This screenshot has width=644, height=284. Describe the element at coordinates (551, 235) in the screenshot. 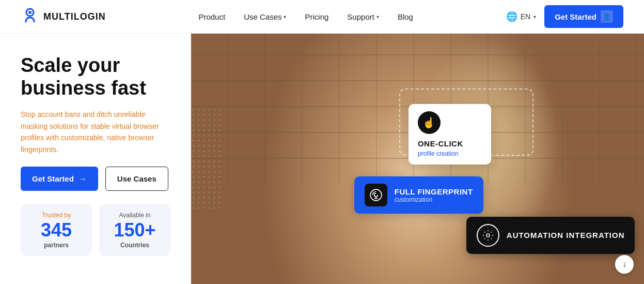

I see `automation-card: AUTOMATION INTEGRATION` at that location.